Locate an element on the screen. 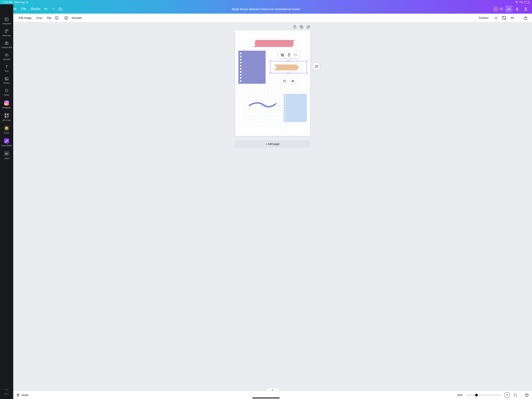  insights-button is located at coordinates (508, 9).